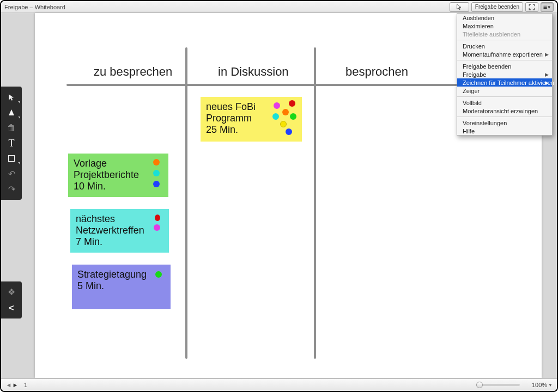 The width and height of the screenshot is (558, 392). Describe the element at coordinates (505, 102) in the screenshot. I see `menu-item-fullscreen: Vollbild` at that location.